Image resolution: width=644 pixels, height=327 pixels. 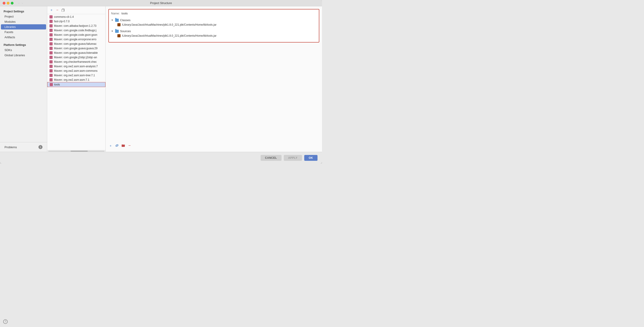 What do you see at coordinates (76, 62) in the screenshot?
I see `lib-item-maven-checkerframework: Maven: org.checkerframework:chec` at bounding box center [76, 62].